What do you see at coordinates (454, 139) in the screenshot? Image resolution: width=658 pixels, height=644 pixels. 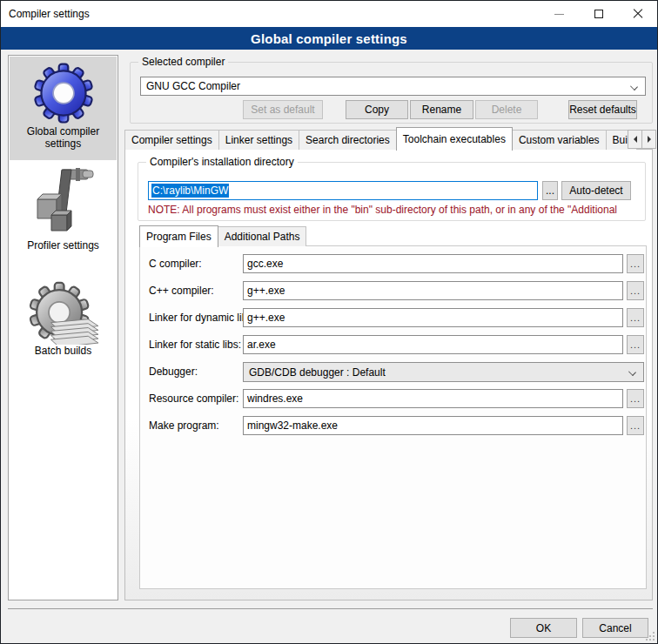 I see `tab-toolchain-executables: Toolchain executables` at bounding box center [454, 139].